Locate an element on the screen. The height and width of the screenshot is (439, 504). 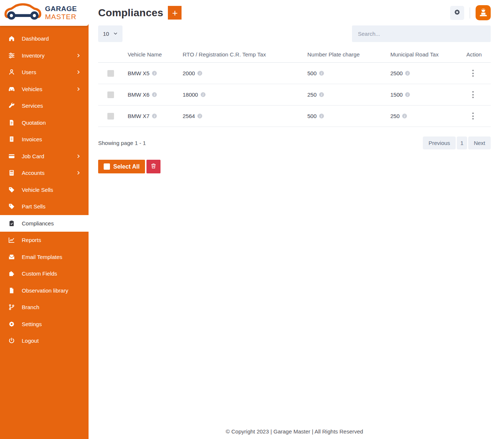
sidebar-item-label: Invoices is located at coordinates (32, 139).